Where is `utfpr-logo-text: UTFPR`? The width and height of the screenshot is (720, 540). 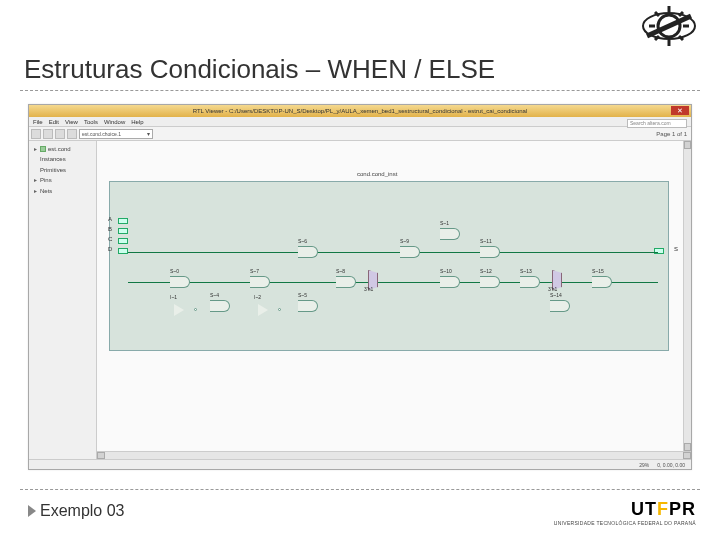
utfpr-logo-text: UTFPR is located at coordinates (625, 510).